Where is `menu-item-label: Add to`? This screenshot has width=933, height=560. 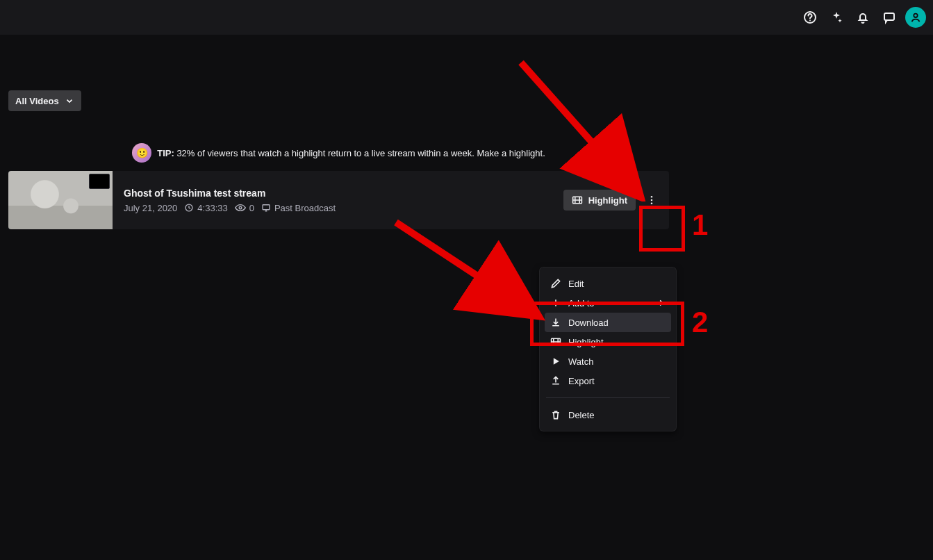 menu-item-label: Add to is located at coordinates (581, 303).